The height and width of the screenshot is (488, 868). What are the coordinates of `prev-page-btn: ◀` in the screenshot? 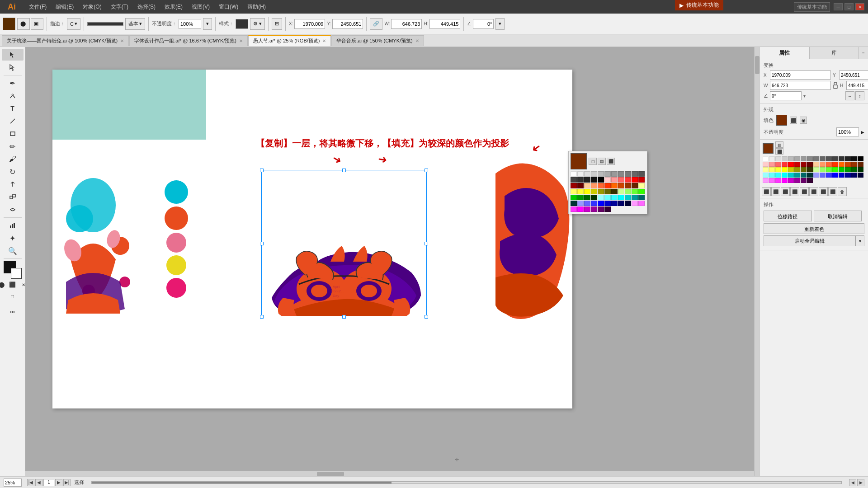 It's located at (39, 483).